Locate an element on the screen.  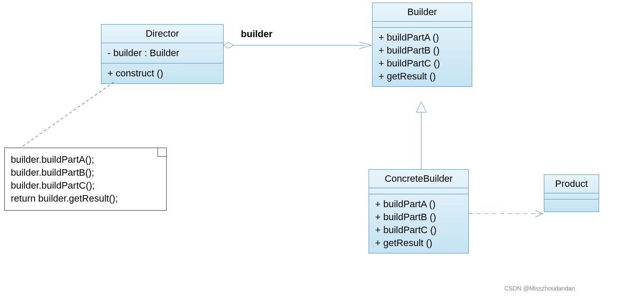
note-line: return builder.getResult(); is located at coordinates (85, 199).